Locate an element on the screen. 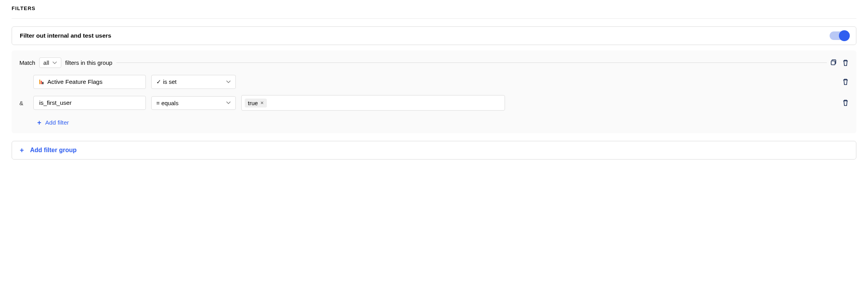 The height and width of the screenshot is (281, 868). divider is located at coordinates (472, 63).